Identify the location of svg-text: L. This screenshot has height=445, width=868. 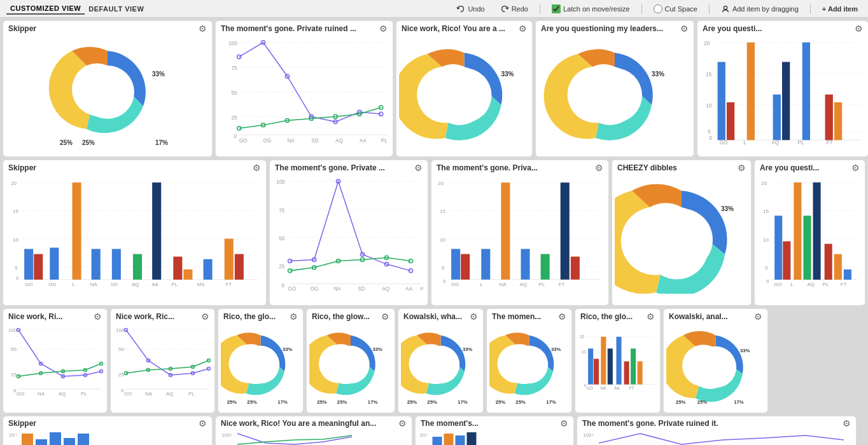
(74, 285).